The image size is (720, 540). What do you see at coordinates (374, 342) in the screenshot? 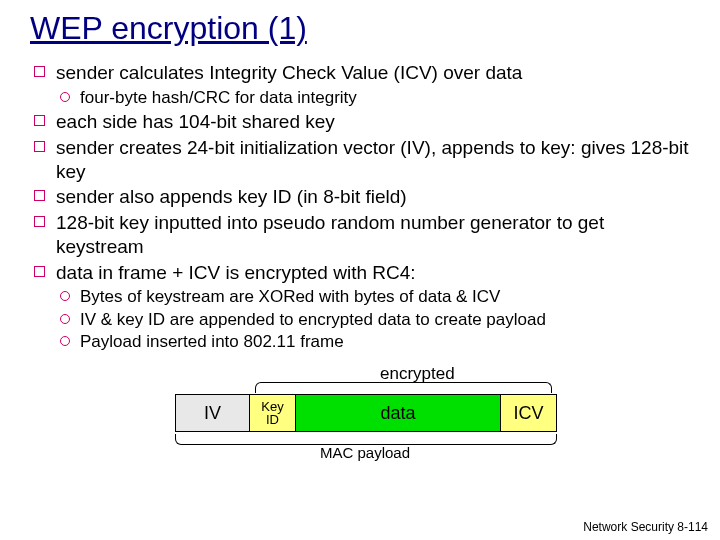
I see `sub-bullet-item: Payload inserted into 802.11 frame` at bounding box center [374, 342].